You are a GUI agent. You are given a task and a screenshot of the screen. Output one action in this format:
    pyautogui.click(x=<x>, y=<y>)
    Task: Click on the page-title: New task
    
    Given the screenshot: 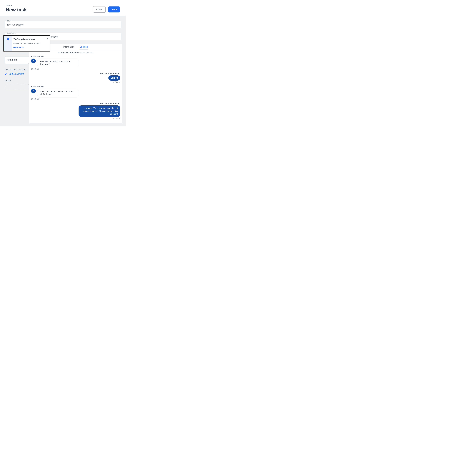 What is the action you would take?
    pyautogui.click(x=16, y=10)
    